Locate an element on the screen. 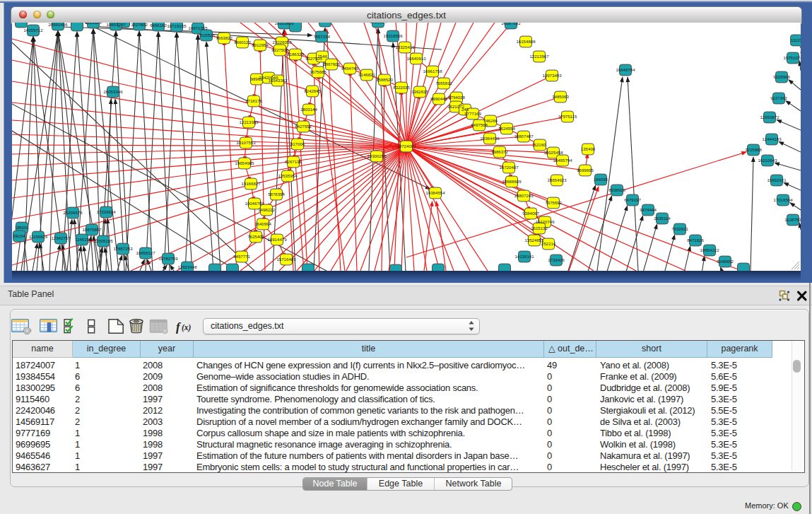  svg-text: 1498222 is located at coordinates (266, 209).